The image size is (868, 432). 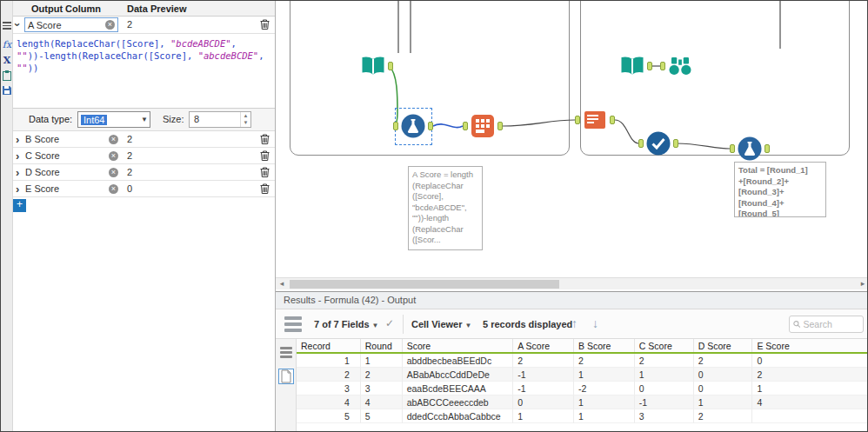 I want to click on search-input, so click(x=831, y=324).